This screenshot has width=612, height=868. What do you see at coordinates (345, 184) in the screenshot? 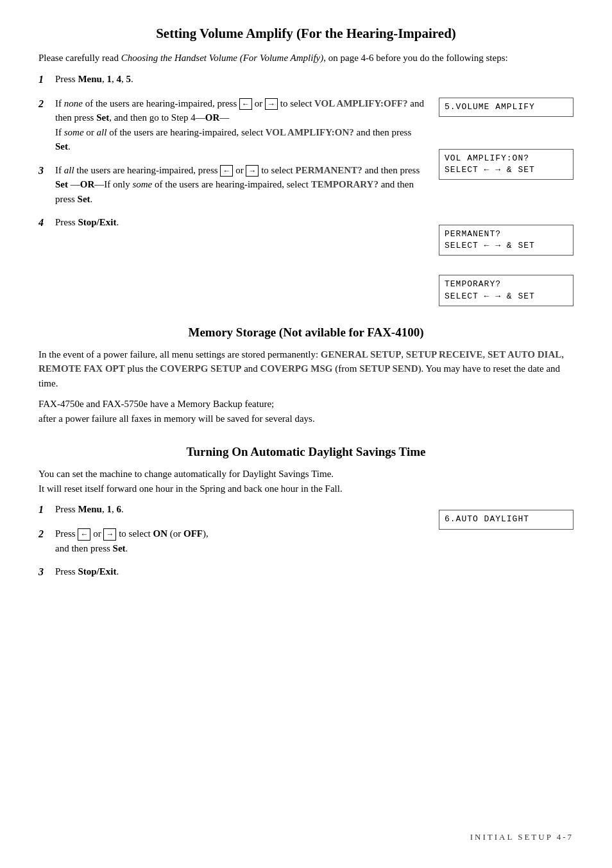
I see `temporary-label: TEMPORARY?` at bounding box center [345, 184].